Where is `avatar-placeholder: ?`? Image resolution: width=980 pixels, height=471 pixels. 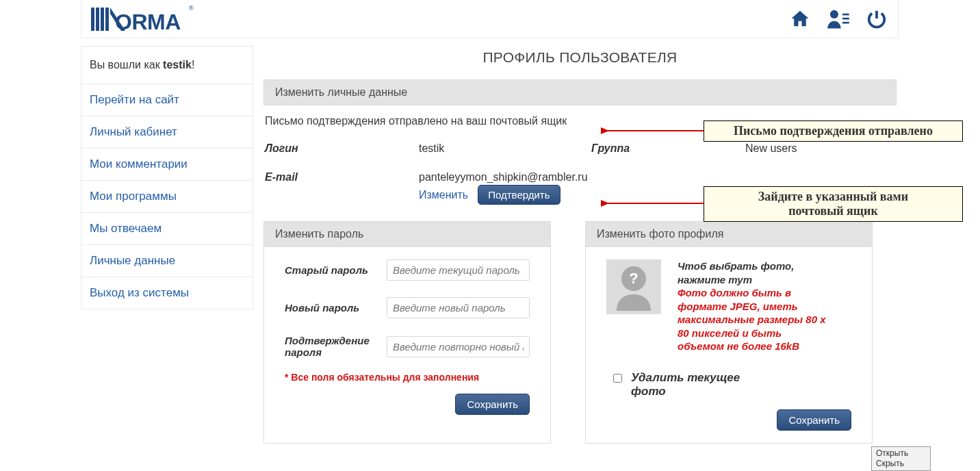 avatar-placeholder: ? is located at coordinates (634, 287).